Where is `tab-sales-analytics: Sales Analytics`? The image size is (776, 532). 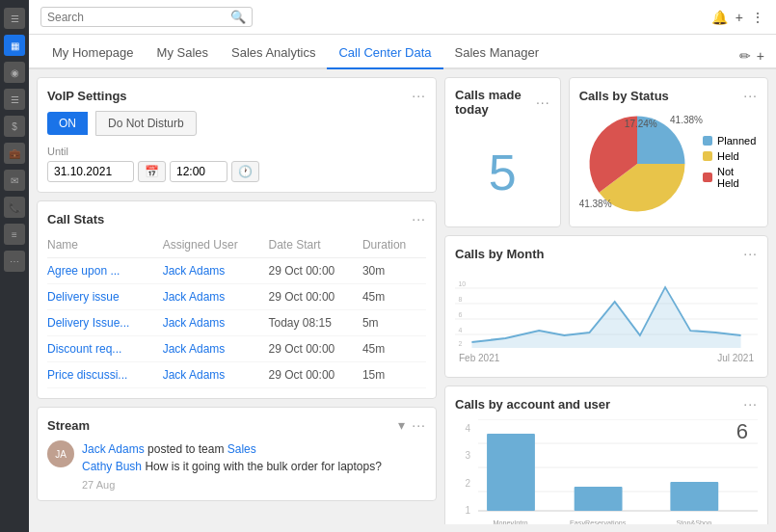
tab-sales-analytics: Sales Analytics is located at coordinates (274, 54).